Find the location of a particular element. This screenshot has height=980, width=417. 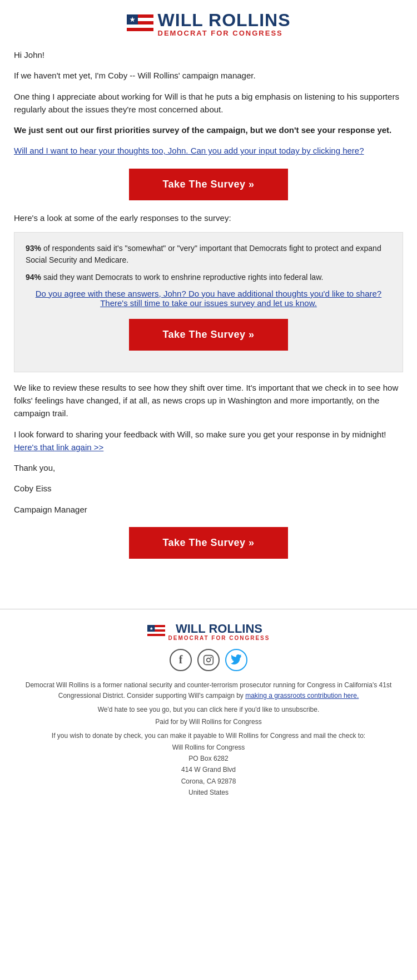

early-responses-intro: Here's a look at some of the early respo… is located at coordinates (209, 218).